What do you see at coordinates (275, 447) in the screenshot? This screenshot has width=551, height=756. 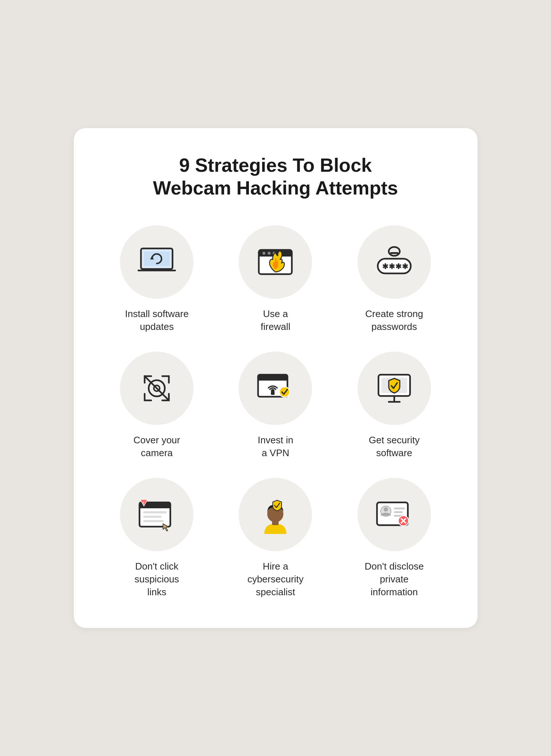 I see `item-label-invest-vpn: Invest ina VPN` at bounding box center [275, 447].